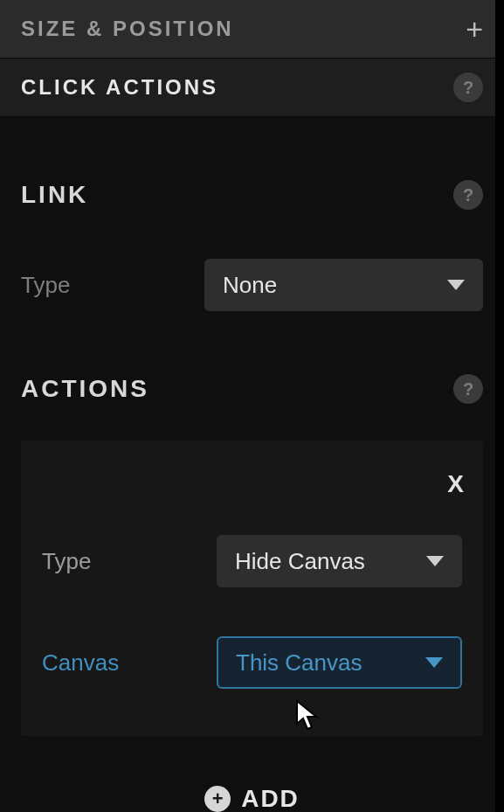 The image size is (504, 812). What do you see at coordinates (456, 484) in the screenshot?
I see `close-icon: X` at bounding box center [456, 484].